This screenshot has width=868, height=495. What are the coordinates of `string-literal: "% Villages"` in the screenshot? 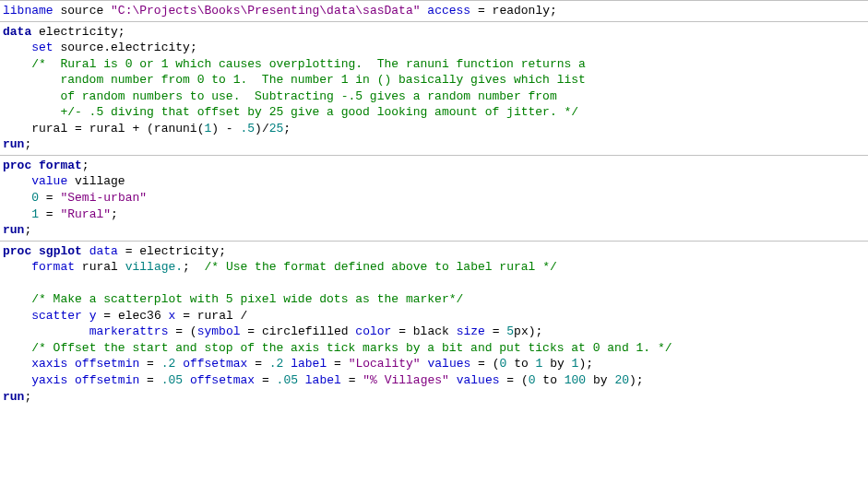 It's located at (406, 380).